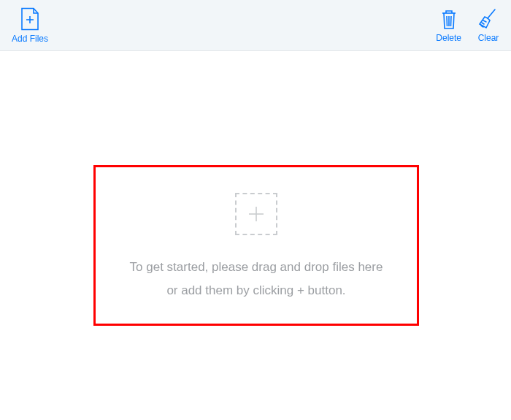  What do you see at coordinates (467, 26) in the screenshot?
I see `toolbar-right: Delete Clear` at bounding box center [467, 26].